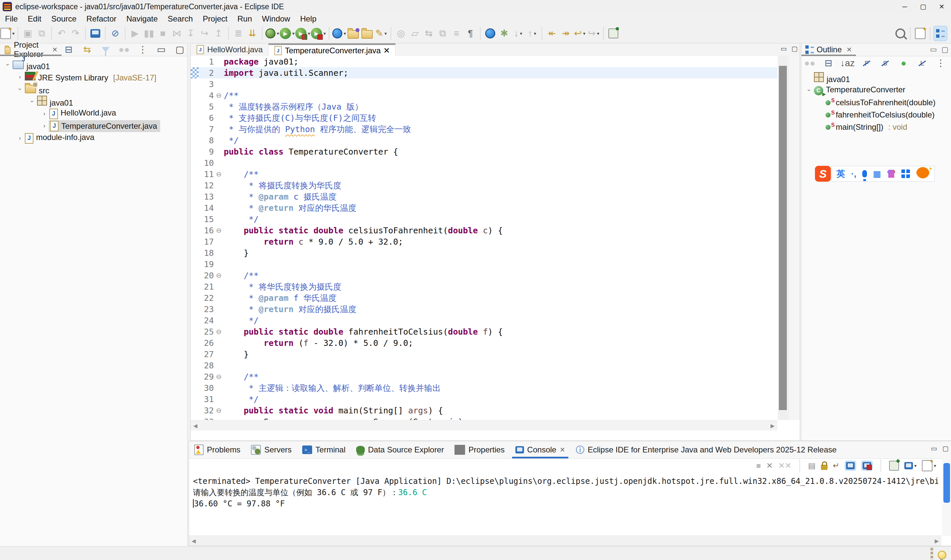  Describe the element at coordinates (894, 466) in the screenshot. I see `pin-console-icon` at that location.